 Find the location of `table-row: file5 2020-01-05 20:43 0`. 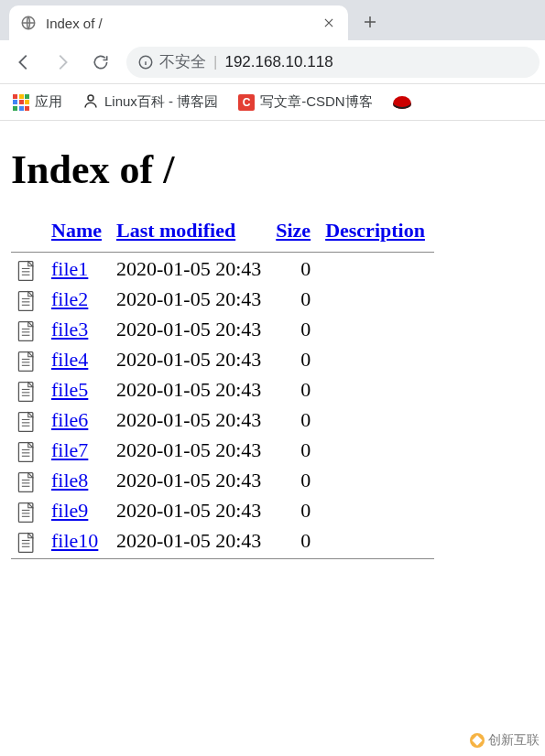

table-row: file5 2020-01-05 20:43 0 is located at coordinates (223, 390).